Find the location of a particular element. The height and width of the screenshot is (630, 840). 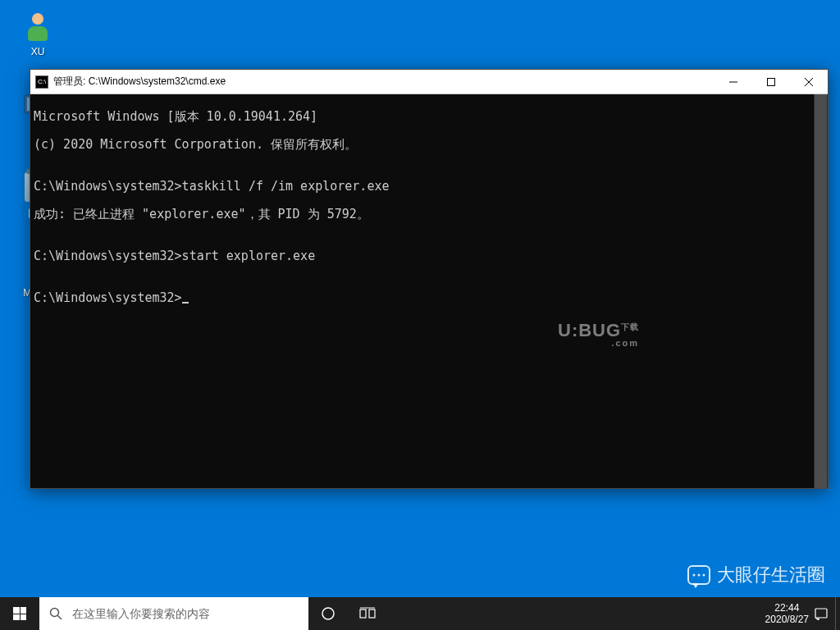

notifications-icon is located at coordinates (821, 614).